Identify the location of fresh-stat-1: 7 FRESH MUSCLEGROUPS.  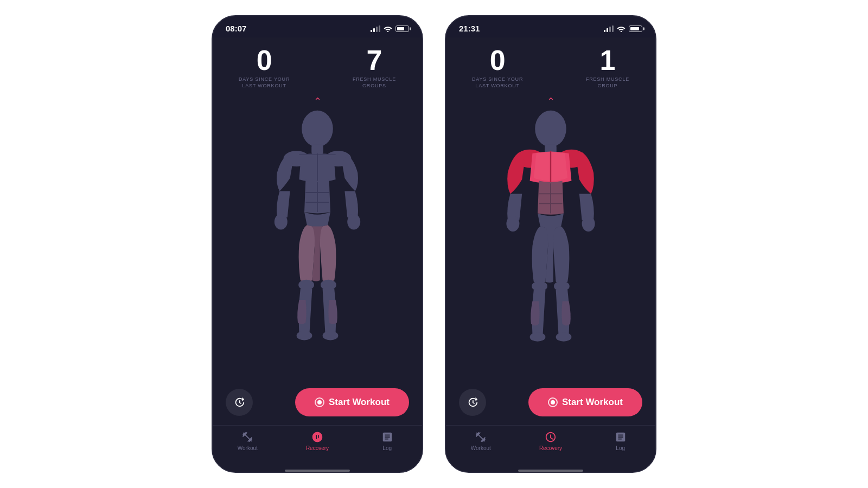
(374, 67).